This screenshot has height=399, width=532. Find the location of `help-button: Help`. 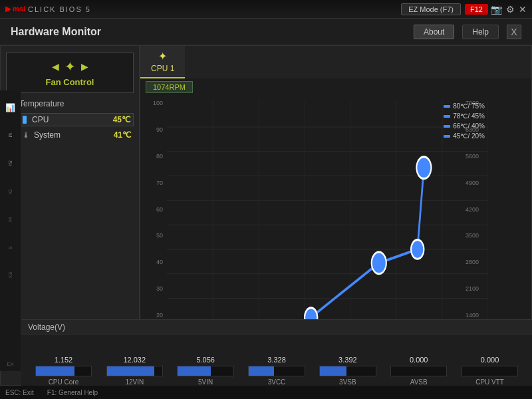

help-button: Help is located at coordinates (480, 32).